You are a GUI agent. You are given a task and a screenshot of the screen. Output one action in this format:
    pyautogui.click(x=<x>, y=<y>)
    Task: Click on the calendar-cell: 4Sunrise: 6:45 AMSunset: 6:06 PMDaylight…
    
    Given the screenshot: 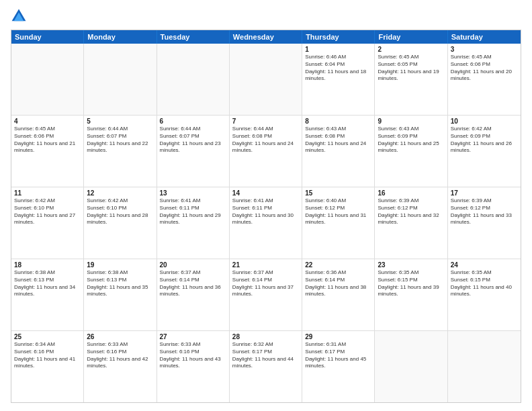 What is the action you would take?
    pyautogui.click(x=48, y=151)
    